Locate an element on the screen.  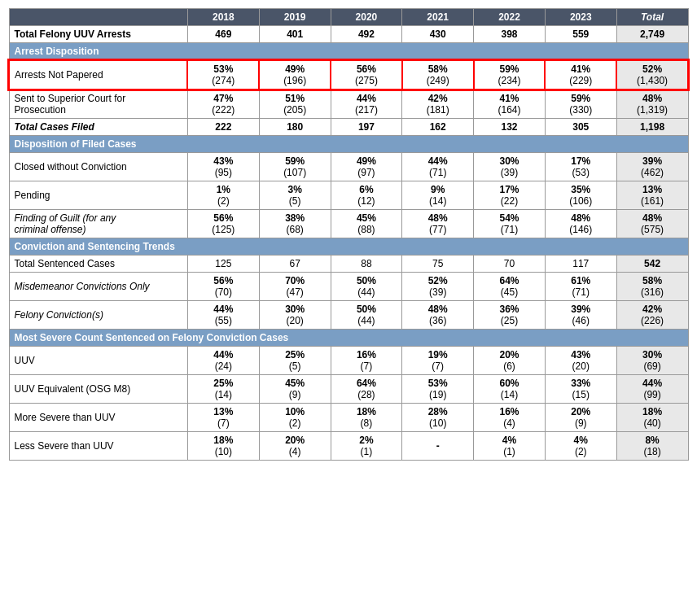
row-value: 28%(10) is located at coordinates (438, 418).